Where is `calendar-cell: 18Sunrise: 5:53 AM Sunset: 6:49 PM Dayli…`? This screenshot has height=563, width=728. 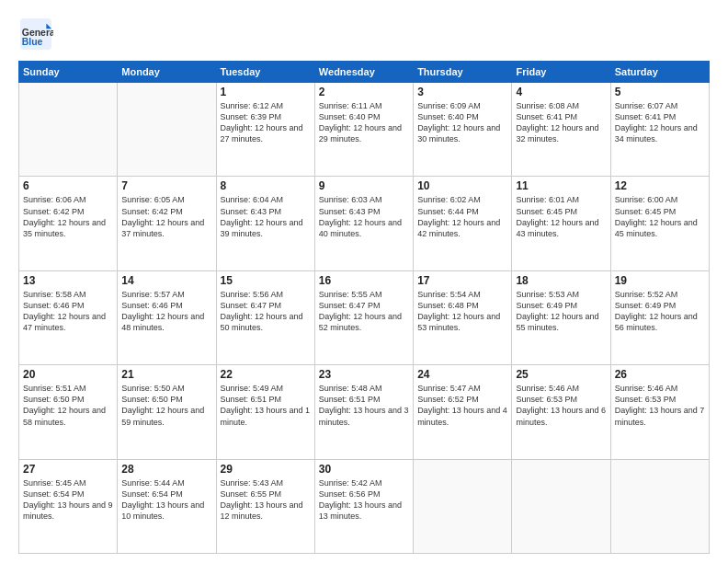 calendar-cell: 18Sunrise: 5:53 AM Sunset: 6:49 PM Dayli… is located at coordinates (561, 317).